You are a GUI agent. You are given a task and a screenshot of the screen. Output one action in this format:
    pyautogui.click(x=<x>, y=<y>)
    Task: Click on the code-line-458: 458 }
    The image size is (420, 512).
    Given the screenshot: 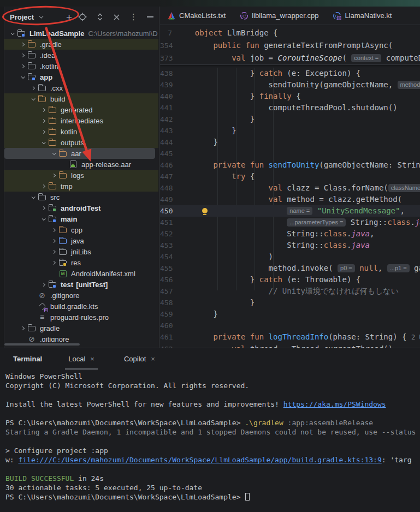 What is the action you would take?
    pyautogui.click(x=290, y=302)
    